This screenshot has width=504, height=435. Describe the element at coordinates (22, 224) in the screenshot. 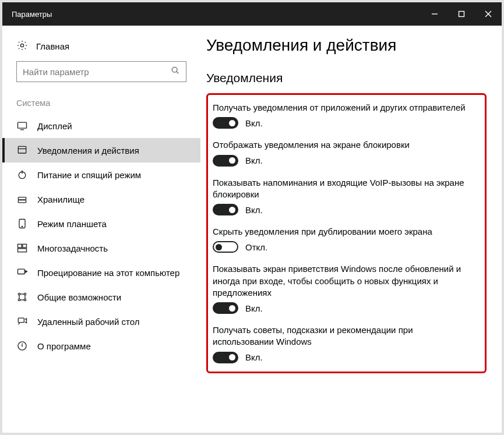

I see `tablet-icon` at that location.